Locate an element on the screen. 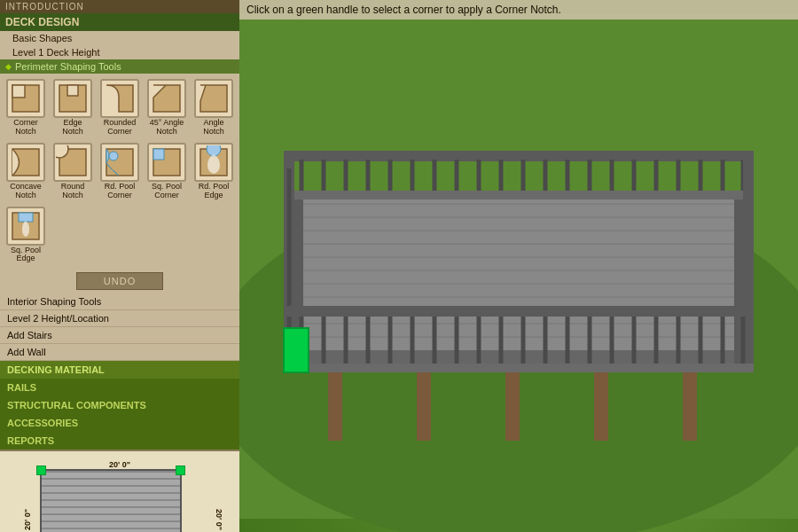  rd-pool-edge-label: Rd. PoolEdge is located at coordinates (215, 192).